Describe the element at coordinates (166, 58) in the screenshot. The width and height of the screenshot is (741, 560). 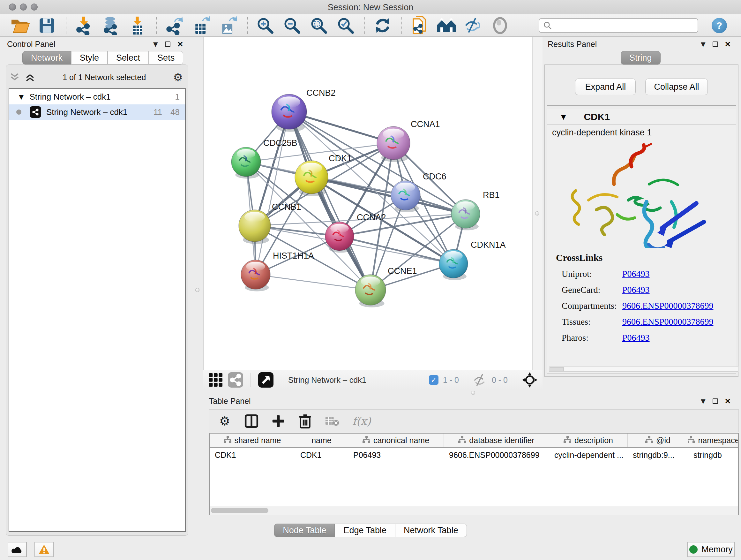
I see `tab-sets: Sets` at that location.